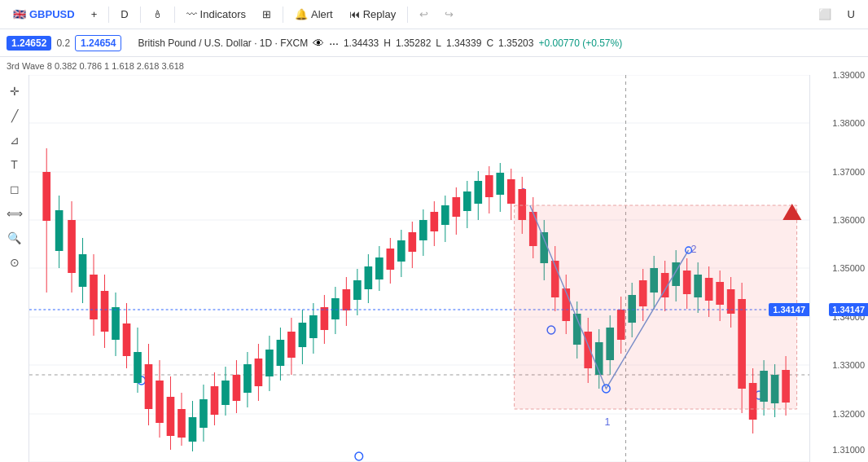 The width and height of the screenshot is (868, 462). What do you see at coordinates (438, 43) in the screenshot?
I see `low-label: L` at bounding box center [438, 43].